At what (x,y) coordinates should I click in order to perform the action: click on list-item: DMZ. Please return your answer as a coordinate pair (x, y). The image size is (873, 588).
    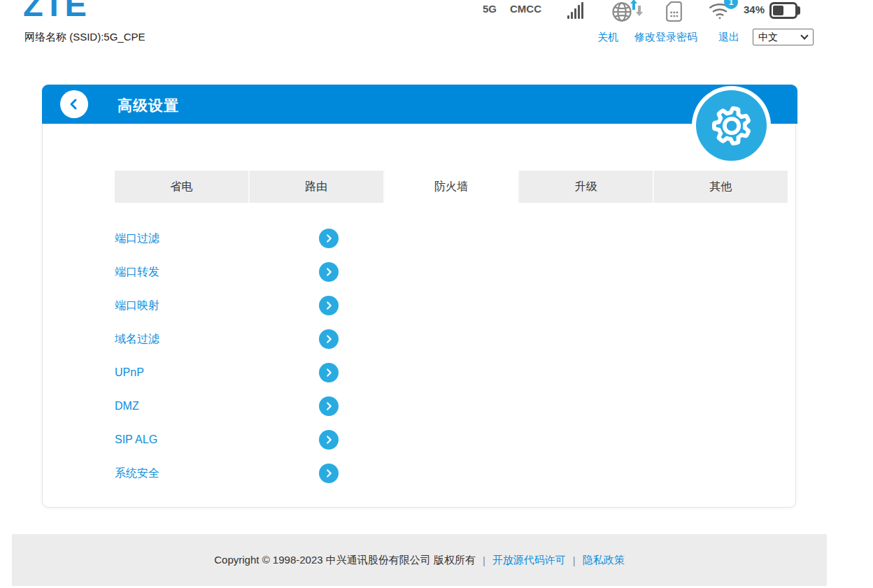
    Looking at the image, I should click on (451, 406).